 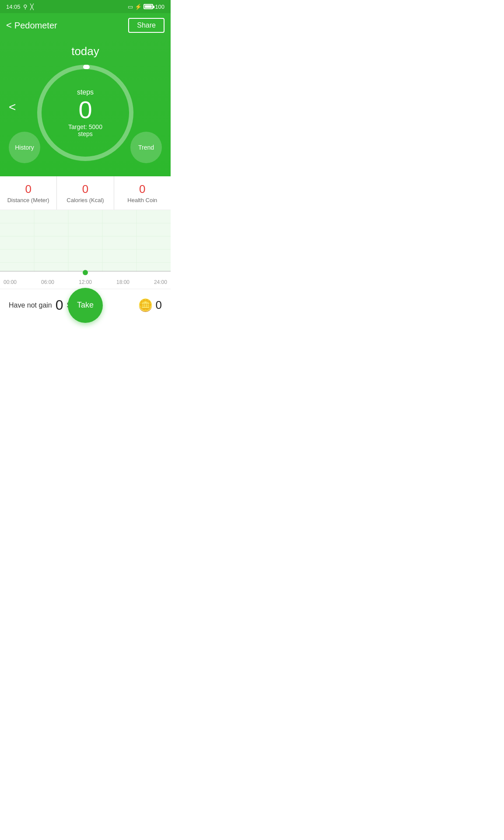 What do you see at coordinates (85, 25) in the screenshot?
I see `app-bar: < Pedometer Share` at bounding box center [85, 25].